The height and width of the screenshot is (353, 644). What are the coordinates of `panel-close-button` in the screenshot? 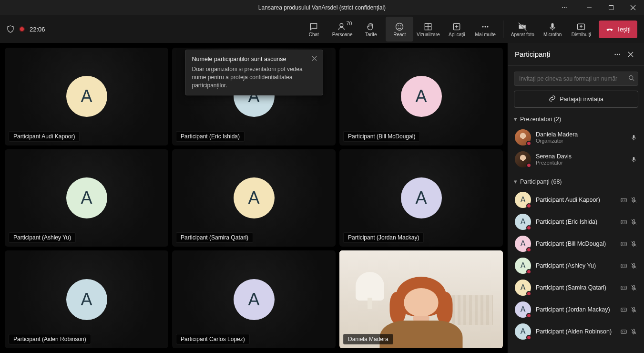 It's located at (631, 54).